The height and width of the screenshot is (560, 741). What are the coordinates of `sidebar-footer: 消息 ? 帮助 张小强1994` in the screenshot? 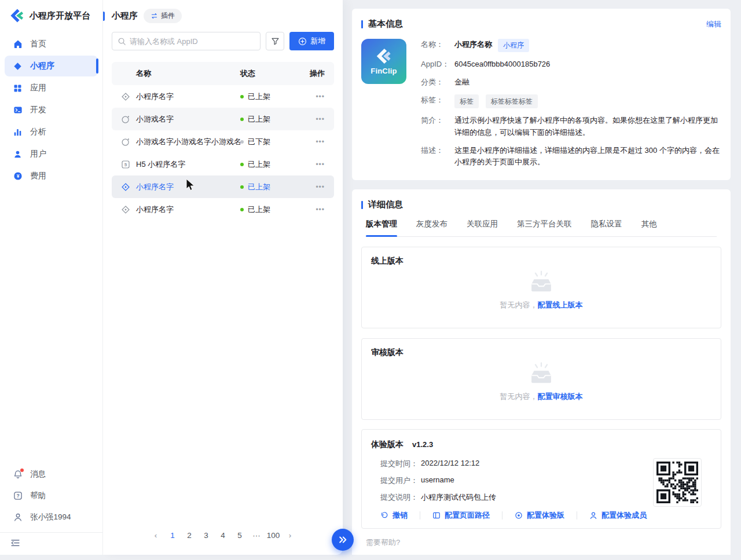 It's located at (51, 509).